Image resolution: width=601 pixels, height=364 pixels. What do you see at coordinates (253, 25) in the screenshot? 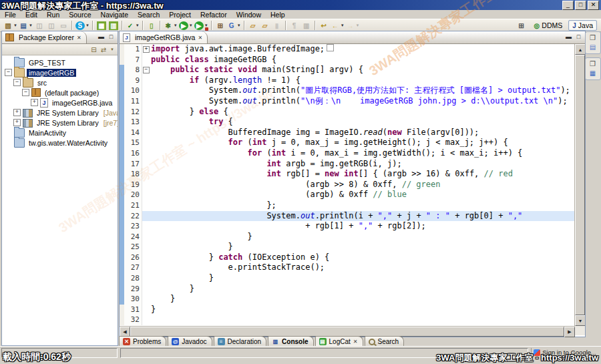
I see `open-folder-icon: ▱` at bounding box center [253, 25].